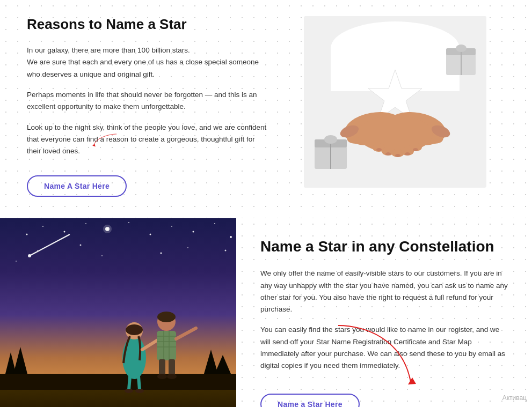 The height and width of the screenshot is (407, 532). What do you see at coordinates (514, 398) in the screenshot?
I see `watermark-text: Активац` at bounding box center [514, 398].